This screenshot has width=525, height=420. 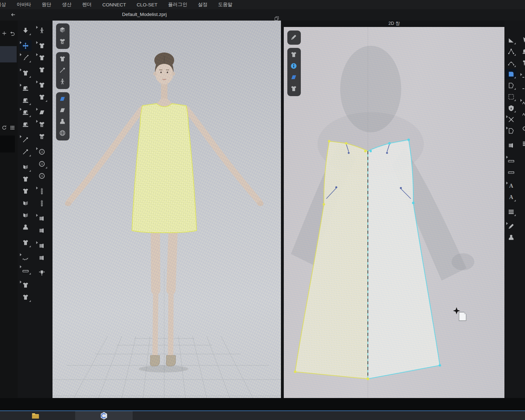 I want to click on float-window-icon, so click(x=277, y=18).